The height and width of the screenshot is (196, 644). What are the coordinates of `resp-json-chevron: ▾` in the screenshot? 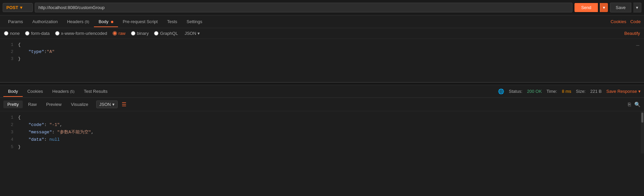 It's located at (114, 105).